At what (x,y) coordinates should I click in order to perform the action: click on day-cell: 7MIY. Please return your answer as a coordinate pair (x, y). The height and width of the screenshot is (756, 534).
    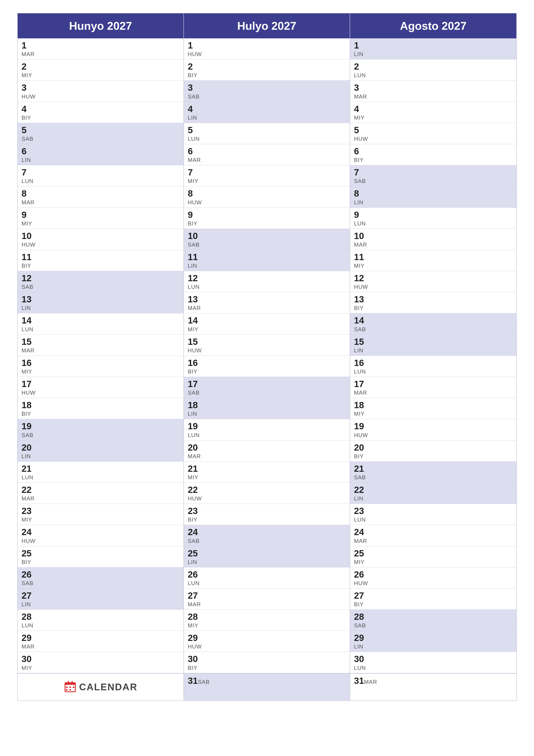
    Looking at the image, I should click on (267, 176).